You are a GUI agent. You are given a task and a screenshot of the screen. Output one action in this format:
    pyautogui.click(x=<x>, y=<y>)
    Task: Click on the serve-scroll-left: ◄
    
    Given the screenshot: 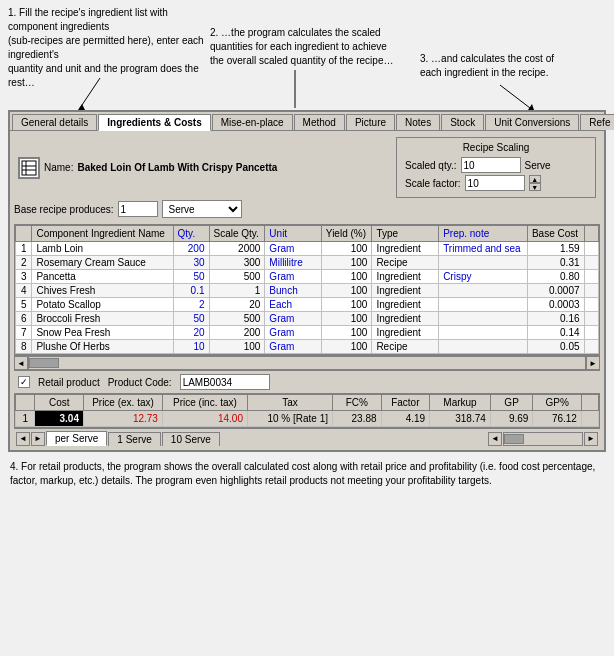 What is the action you would take?
    pyautogui.click(x=495, y=439)
    